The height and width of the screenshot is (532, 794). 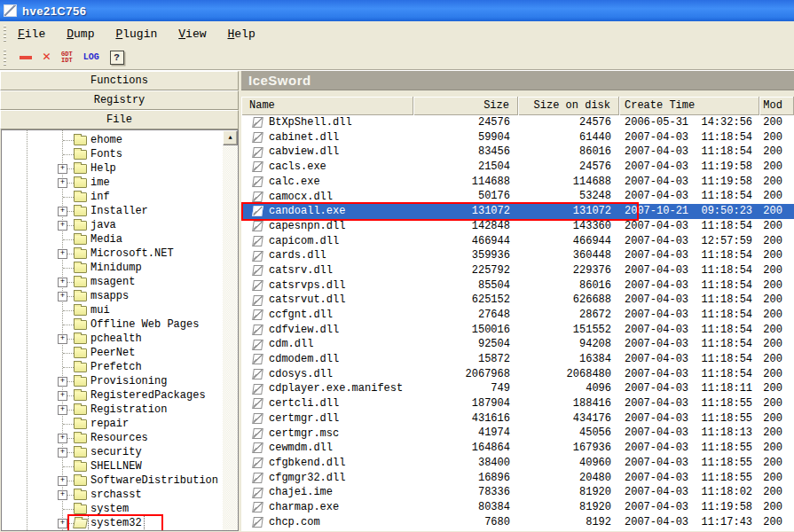 What do you see at coordinates (327, 330) in the screenshot?
I see `file-name-cell: cdfview.dll` at bounding box center [327, 330].